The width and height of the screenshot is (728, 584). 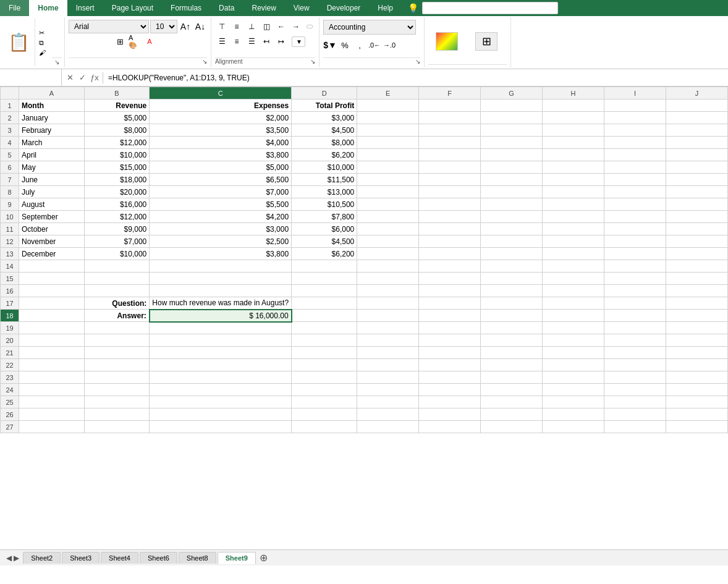 What do you see at coordinates (324, 155) in the screenshot?
I see `cell-5-3: $6,200` at bounding box center [324, 155].